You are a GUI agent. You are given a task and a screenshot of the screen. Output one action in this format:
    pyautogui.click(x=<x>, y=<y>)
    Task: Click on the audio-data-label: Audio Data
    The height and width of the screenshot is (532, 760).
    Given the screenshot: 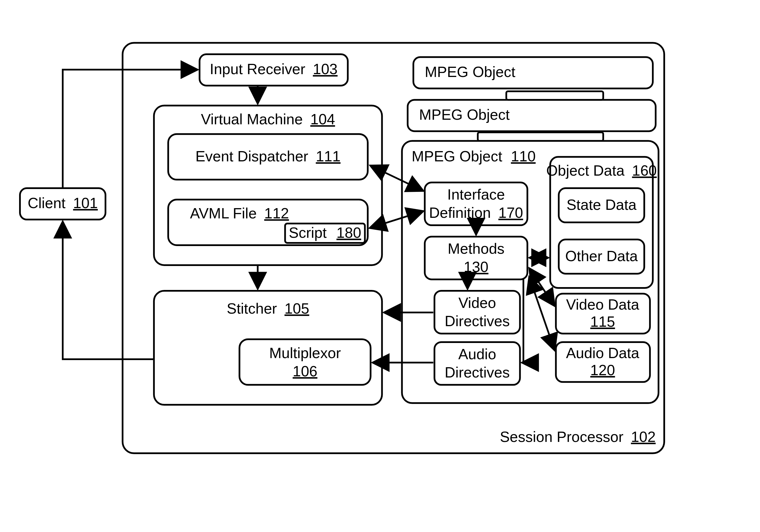 What is the action you would take?
    pyautogui.click(x=603, y=353)
    